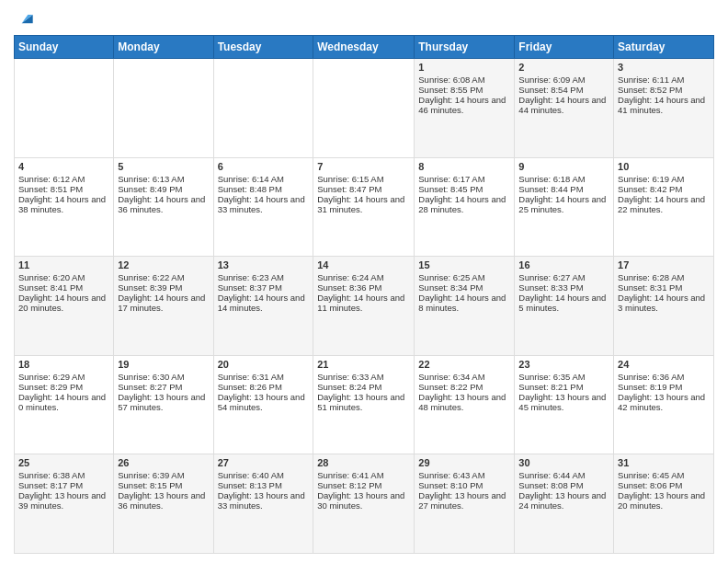 The height and width of the screenshot is (563, 728). I want to click on day-info: Sunset: 8:24 PM, so click(364, 386).